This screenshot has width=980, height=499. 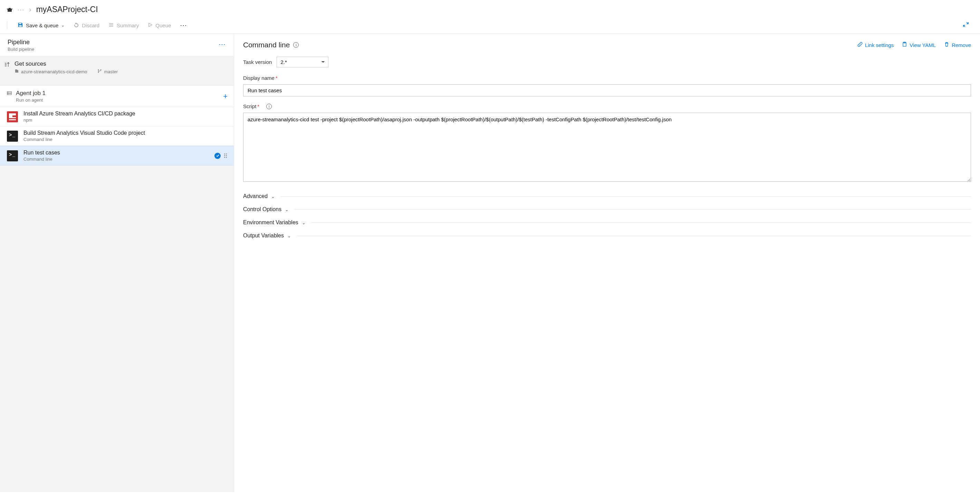 I want to click on pipeline-more-button: ⋯, so click(x=223, y=43).